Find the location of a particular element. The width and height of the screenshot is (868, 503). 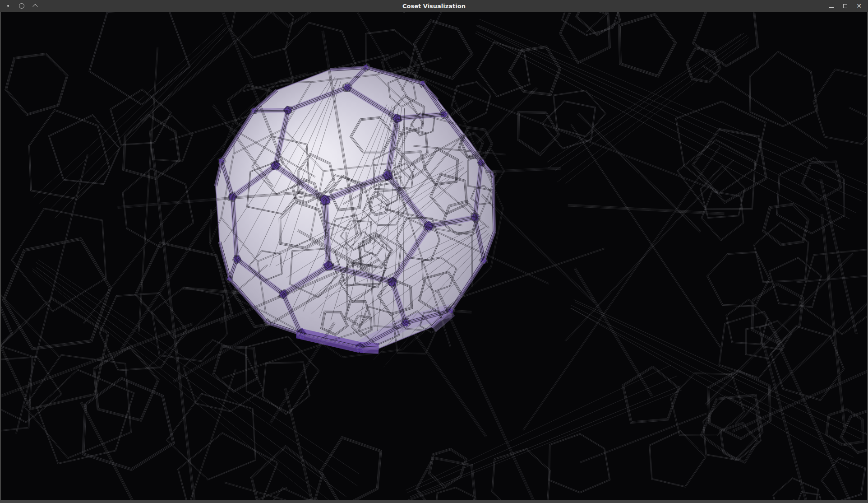

window-title: Coset Visualization is located at coordinates (434, 6).